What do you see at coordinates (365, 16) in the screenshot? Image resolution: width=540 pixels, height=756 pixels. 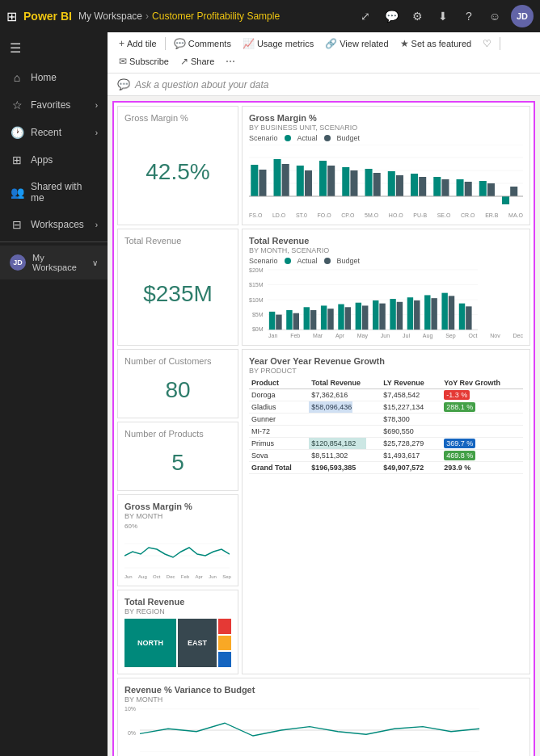 I see `expand-icon: ⤢` at bounding box center [365, 16].